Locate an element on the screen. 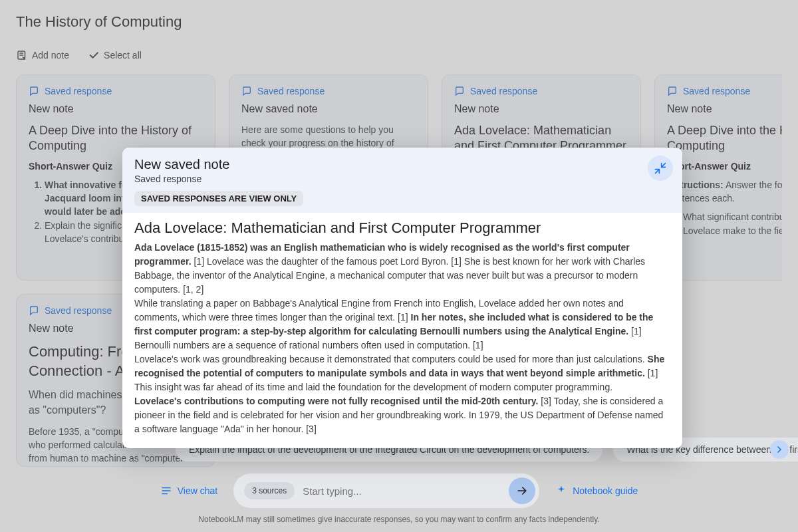 This screenshot has width=798, height=532. view-chat-label: View chat is located at coordinates (198, 491).